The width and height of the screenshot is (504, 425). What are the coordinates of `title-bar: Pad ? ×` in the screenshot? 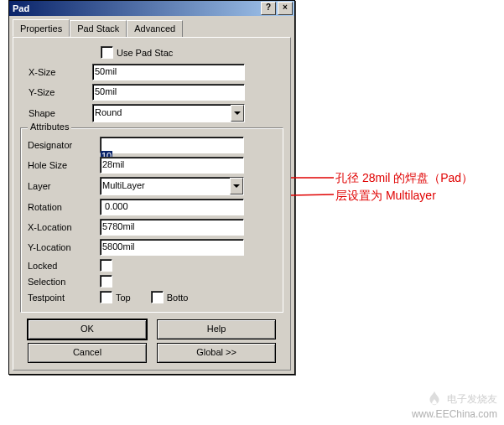 It's located at (152, 8).